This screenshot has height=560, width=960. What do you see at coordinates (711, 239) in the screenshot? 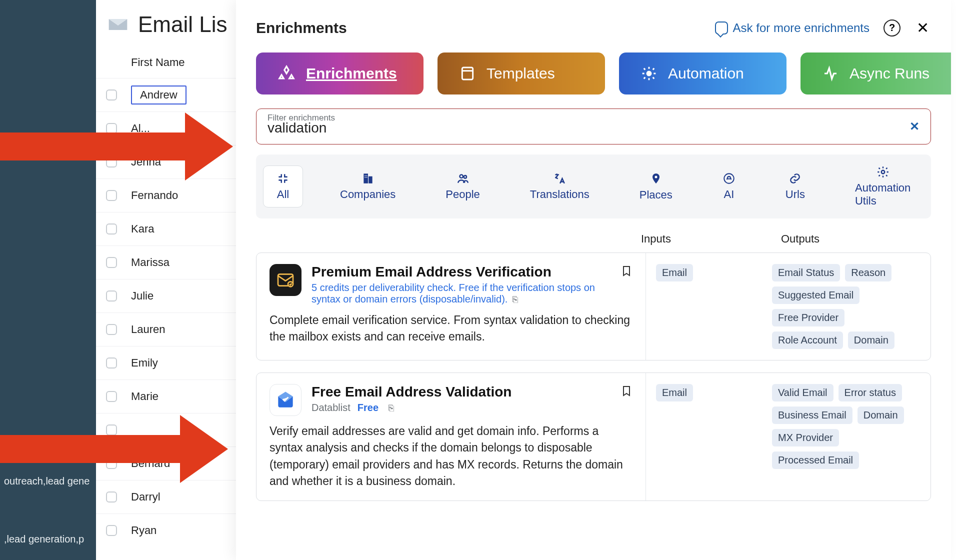
I see `inputs-header: Inputs` at bounding box center [711, 239].